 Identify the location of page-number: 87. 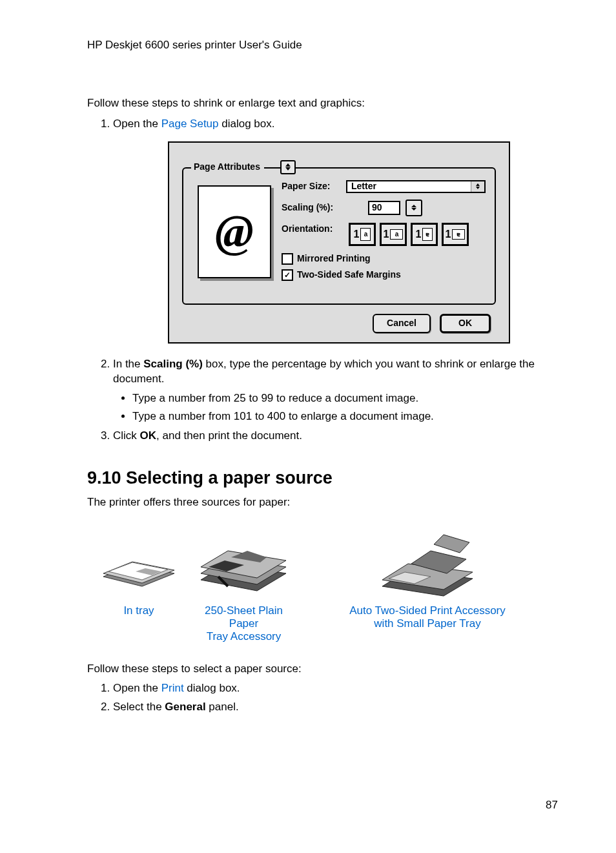
(323, 805).